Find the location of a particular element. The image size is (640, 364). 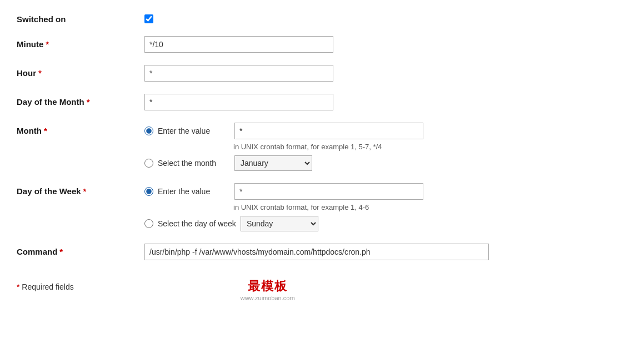

hour-control is located at coordinates (384, 73).